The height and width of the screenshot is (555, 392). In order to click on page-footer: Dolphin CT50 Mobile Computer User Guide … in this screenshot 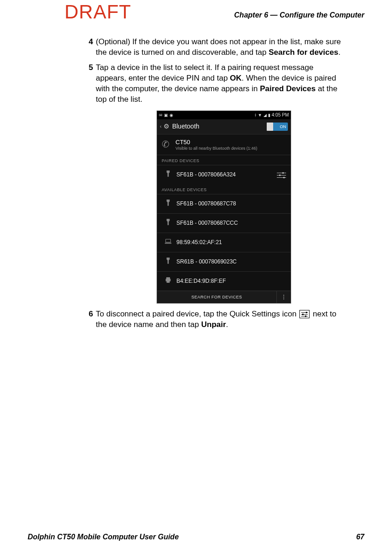, I will do `click(196, 537)`.